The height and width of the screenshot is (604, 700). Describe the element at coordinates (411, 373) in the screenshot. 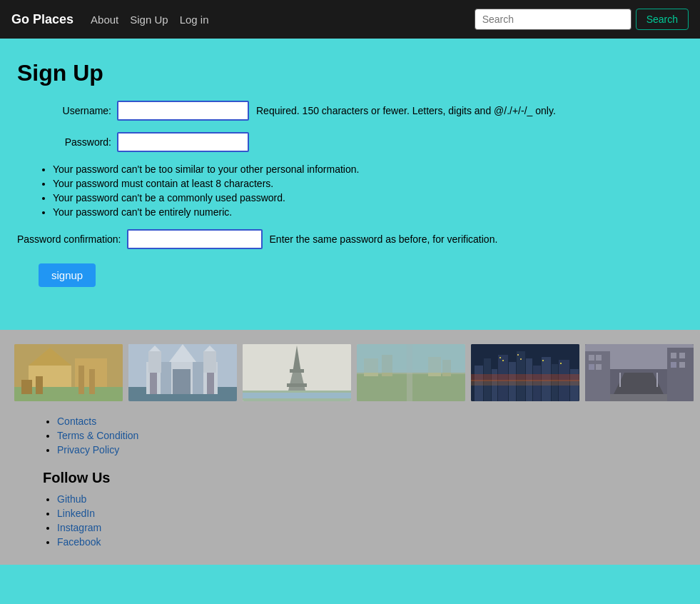

I see `place-image-aerial` at that location.